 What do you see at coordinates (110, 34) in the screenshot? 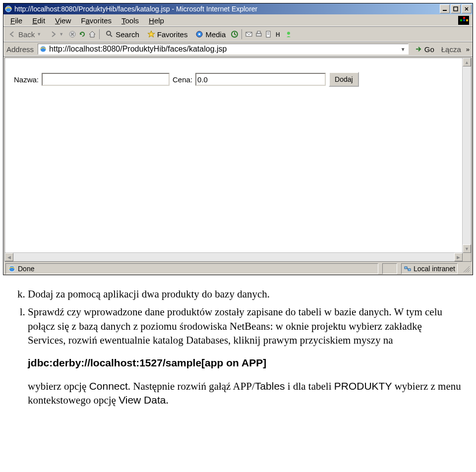
I see `search-icon` at bounding box center [110, 34].